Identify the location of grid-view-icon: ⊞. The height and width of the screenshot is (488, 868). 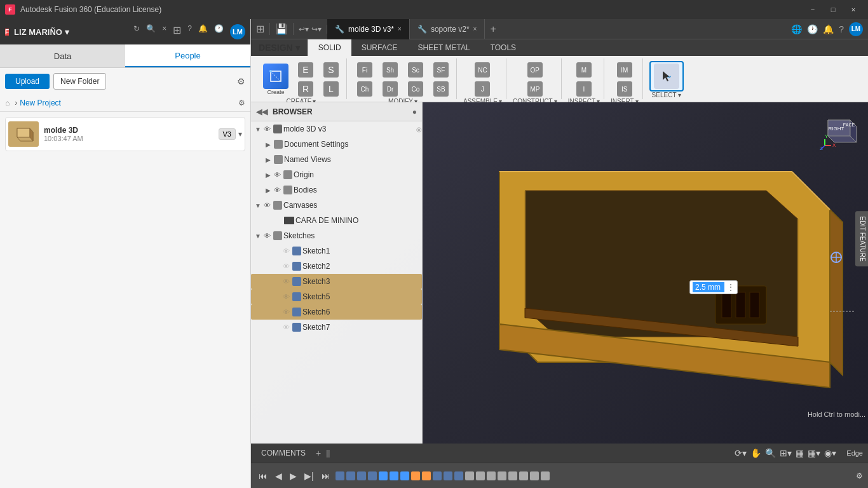
(261, 29).